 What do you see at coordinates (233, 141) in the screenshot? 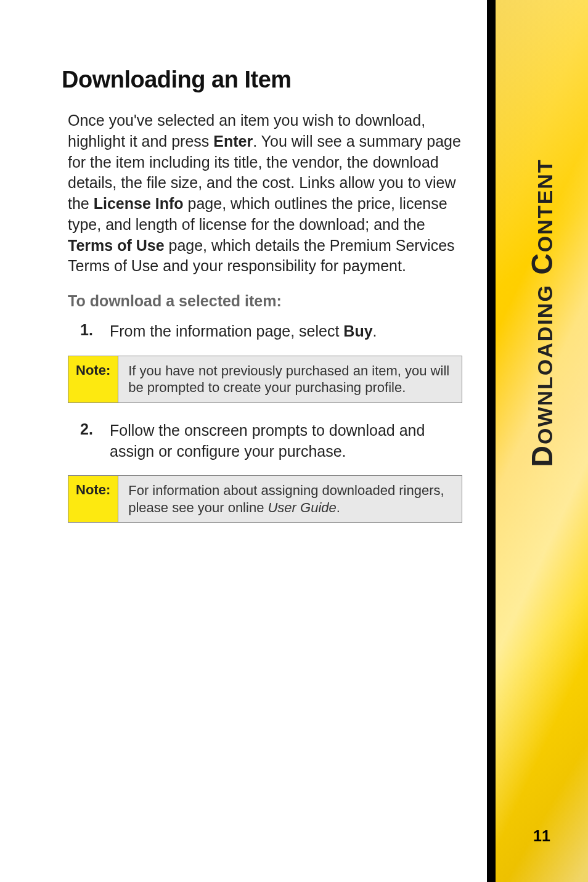
I see `intro-bold-enter: Enter` at bounding box center [233, 141].